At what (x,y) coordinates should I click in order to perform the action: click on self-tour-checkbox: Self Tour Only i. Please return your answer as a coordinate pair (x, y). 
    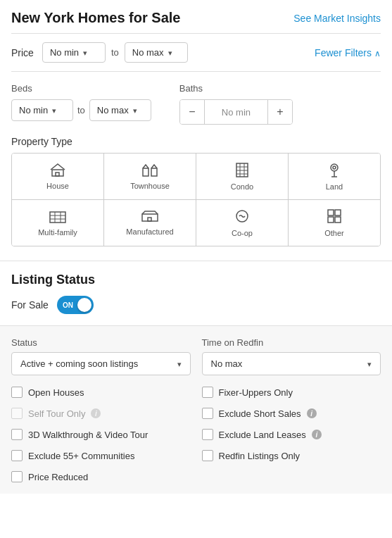
    Looking at the image, I should click on (101, 413).